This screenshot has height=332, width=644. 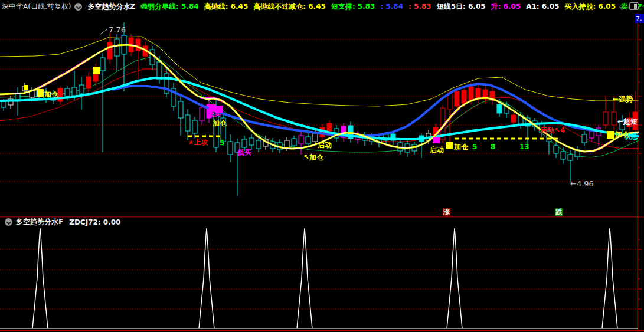 I want to click on chart-annotation: ★上攻, so click(x=198, y=143).